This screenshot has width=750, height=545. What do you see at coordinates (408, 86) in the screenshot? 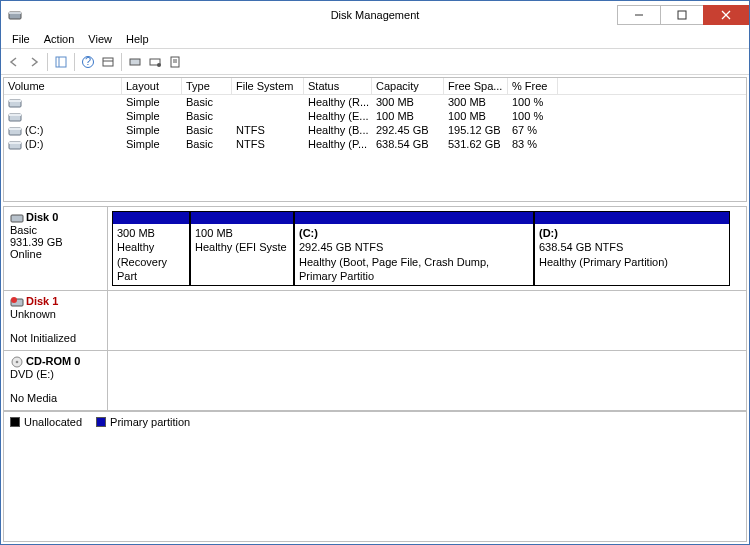
I see `col-capacity: Capacity` at bounding box center [408, 86].